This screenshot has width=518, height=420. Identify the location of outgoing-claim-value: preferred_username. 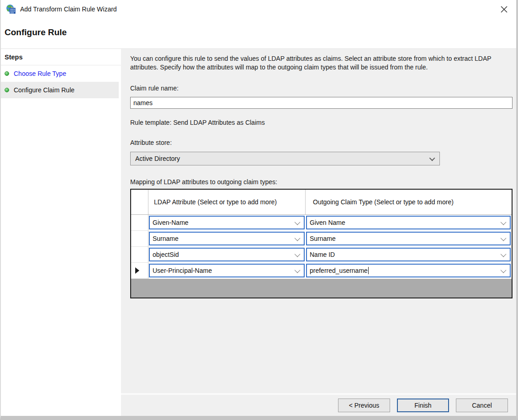
(339, 271).